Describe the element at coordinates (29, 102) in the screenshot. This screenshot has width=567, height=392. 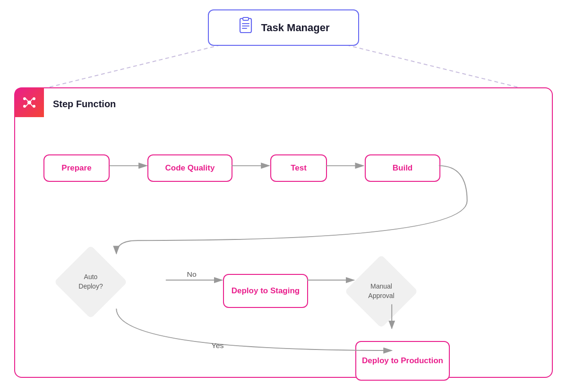
I see `step-function-icon` at that location.